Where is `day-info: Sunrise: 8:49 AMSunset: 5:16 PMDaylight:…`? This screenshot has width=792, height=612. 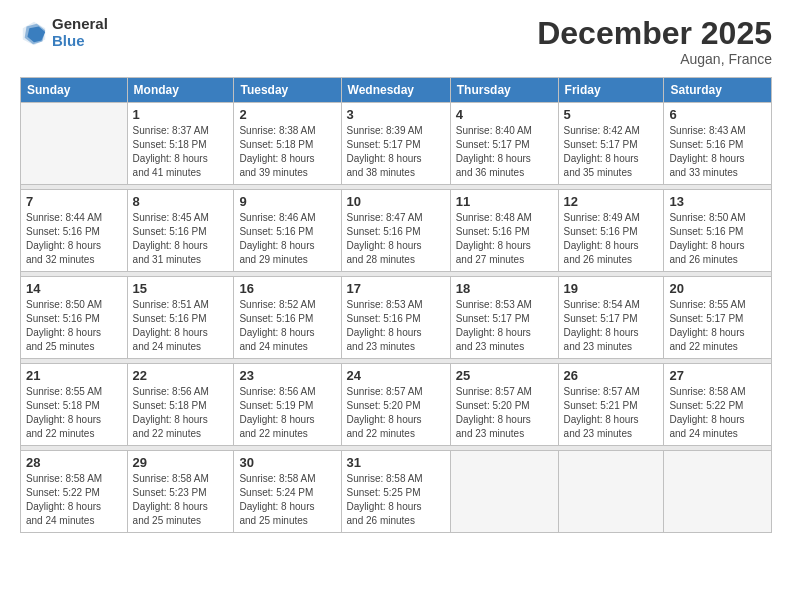
day-info: Sunrise: 8:49 AMSunset: 5:16 PMDaylight:… is located at coordinates (612, 239).